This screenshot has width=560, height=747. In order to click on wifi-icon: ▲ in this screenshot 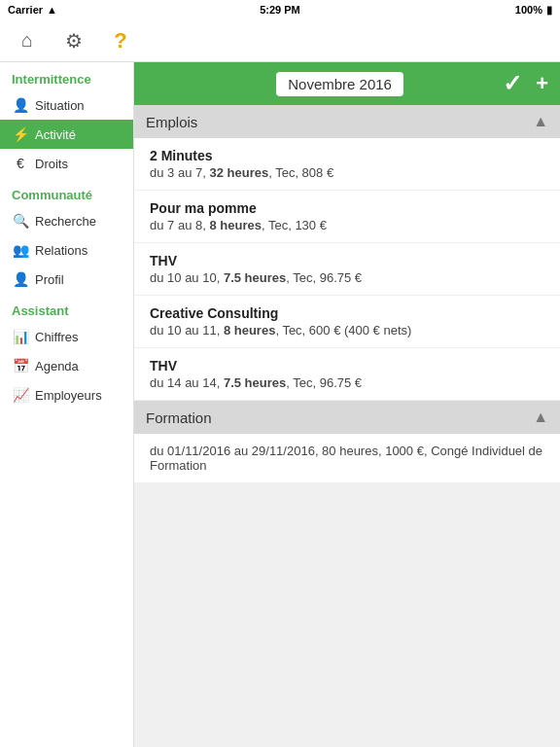, I will do `click(52, 10)`.